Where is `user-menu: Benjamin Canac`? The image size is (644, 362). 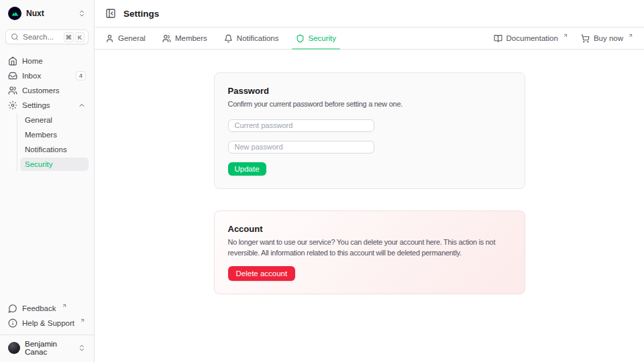
user-menu: Benjamin Canac is located at coordinates (47, 348).